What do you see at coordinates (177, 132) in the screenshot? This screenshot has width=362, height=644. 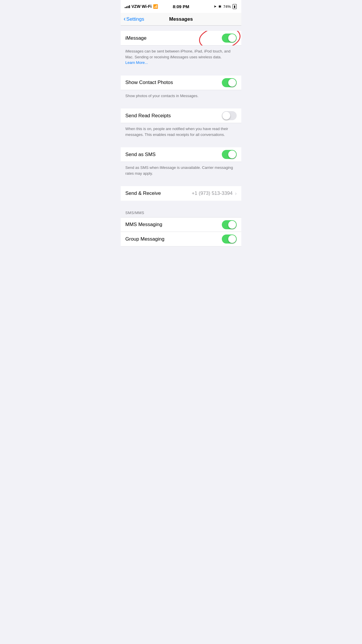 I see `read-receipts-description-text: When this is on, people are notified whe…` at bounding box center [177, 132].